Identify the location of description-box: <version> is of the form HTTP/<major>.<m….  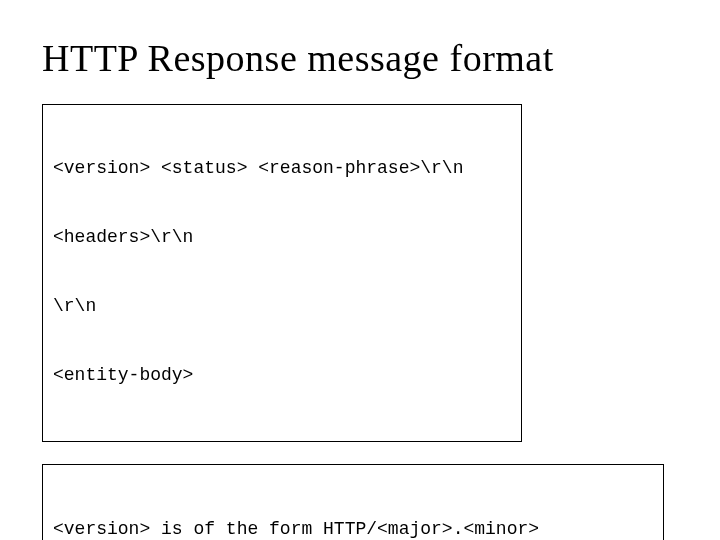
(353, 502).